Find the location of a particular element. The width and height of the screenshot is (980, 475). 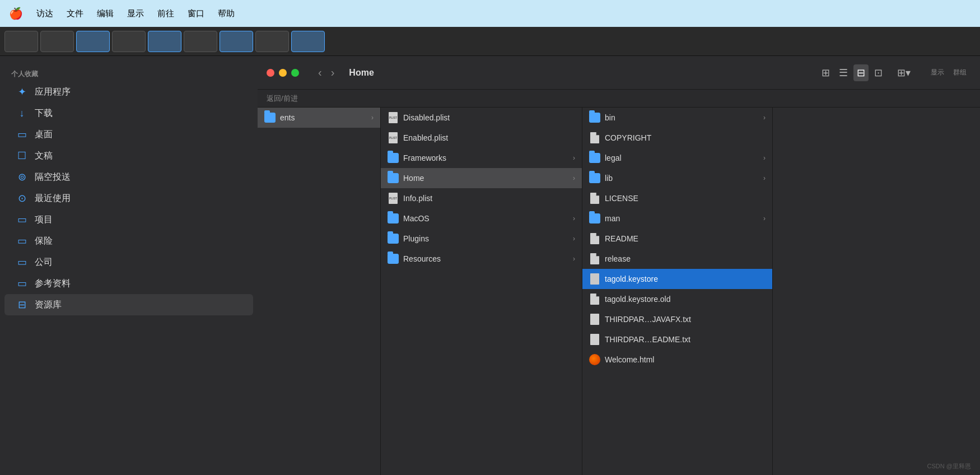

list-item: COPYRIGHT is located at coordinates (678, 138).